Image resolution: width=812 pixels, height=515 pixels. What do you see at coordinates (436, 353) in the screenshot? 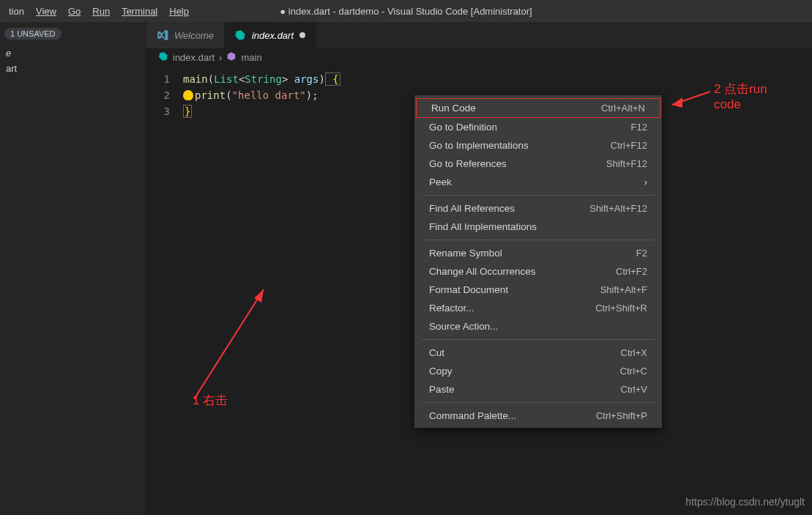
I see `menu-item-label: Cut` at bounding box center [436, 353].